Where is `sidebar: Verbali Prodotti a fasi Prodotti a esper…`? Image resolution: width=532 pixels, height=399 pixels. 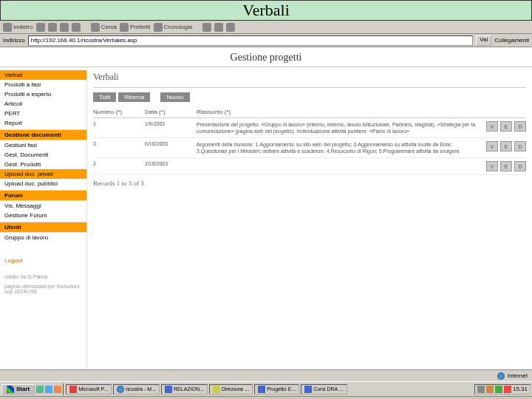 sidebar: Verbali Prodotti a fasi Prodotti a esper… is located at coordinates (44, 219).